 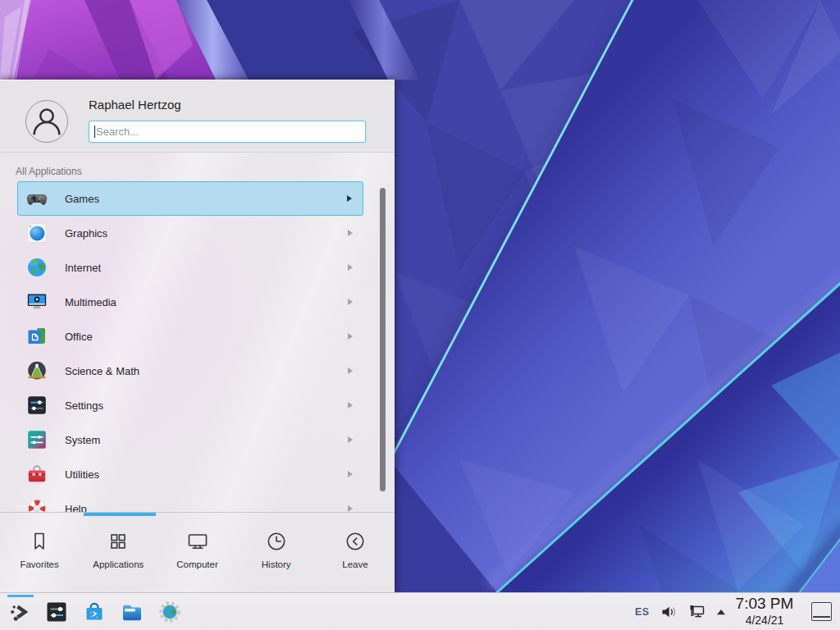 I want to click on text-cursor, so click(x=95, y=131).